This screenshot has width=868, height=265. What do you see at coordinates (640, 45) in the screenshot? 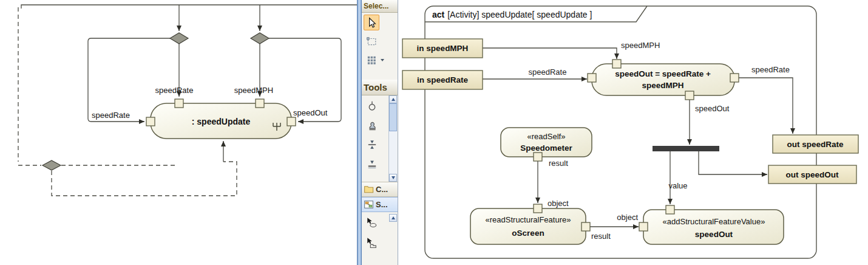
I see `label-pin-speedmph: speedMPH` at bounding box center [640, 45].